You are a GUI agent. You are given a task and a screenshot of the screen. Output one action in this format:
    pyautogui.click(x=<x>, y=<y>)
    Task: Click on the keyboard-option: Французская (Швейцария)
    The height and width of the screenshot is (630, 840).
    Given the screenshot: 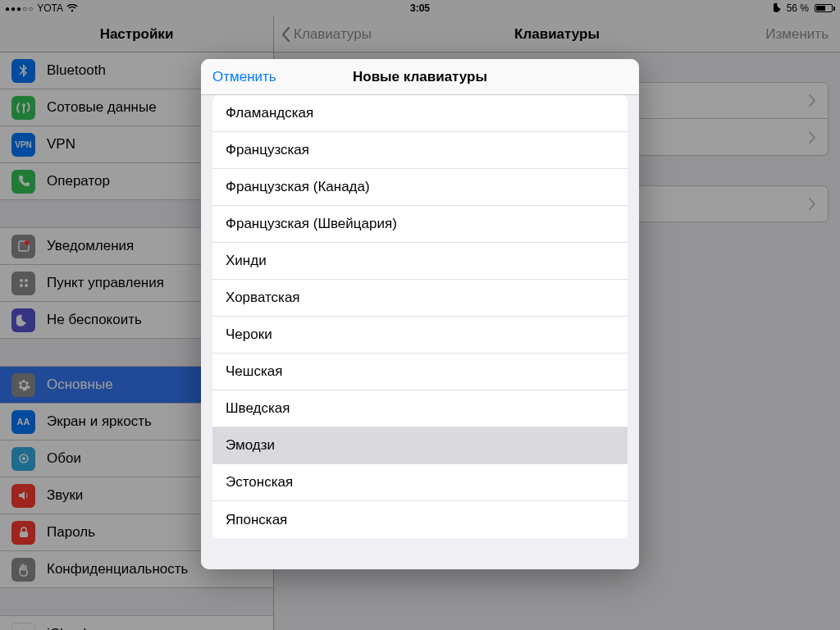 What is the action you would take?
    pyautogui.click(x=420, y=225)
    